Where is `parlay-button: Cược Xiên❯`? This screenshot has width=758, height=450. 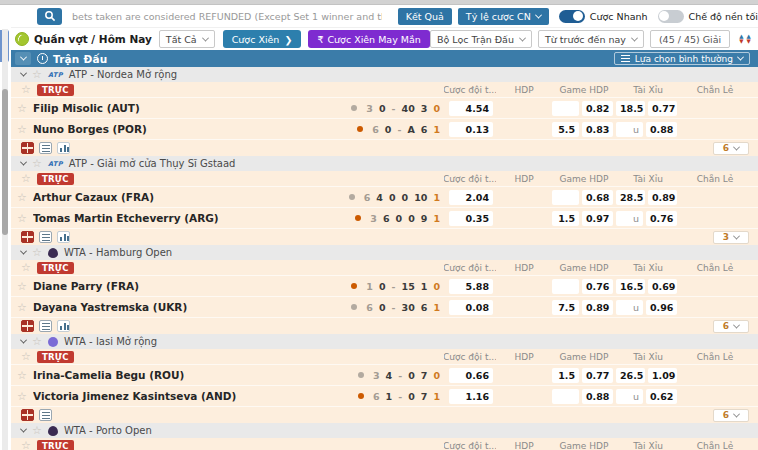
parlay-button: Cược Xiên❯ is located at coordinates (262, 39).